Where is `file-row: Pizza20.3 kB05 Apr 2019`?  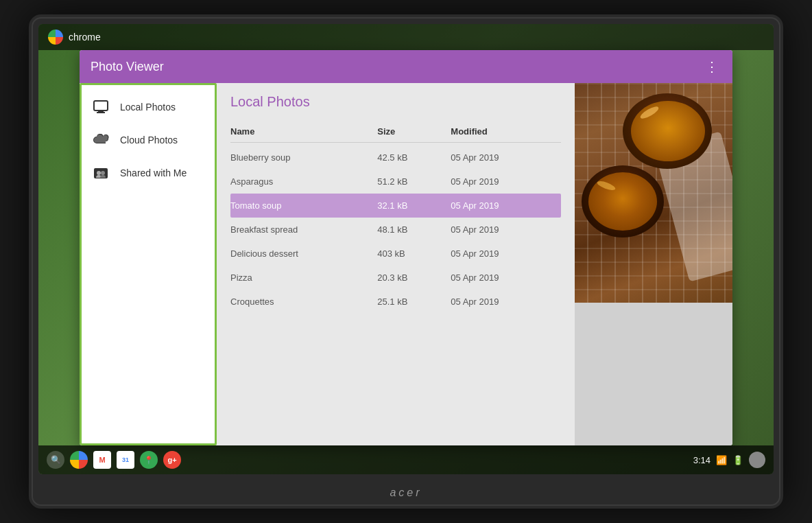 file-row: Pizza20.3 kB05 Apr 2019 is located at coordinates (396, 277).